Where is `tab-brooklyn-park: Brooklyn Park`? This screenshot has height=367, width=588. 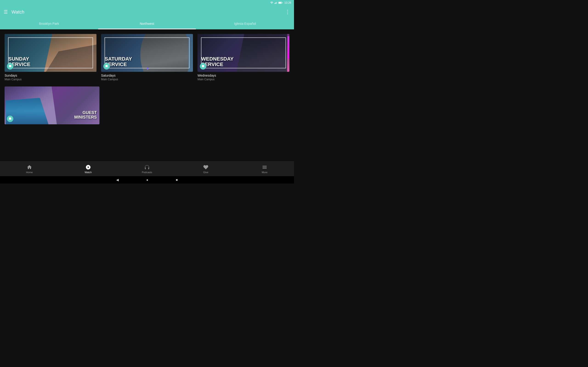 tab-brooklyn-park: Brooklyn Park is located at coordinates (49, 24).